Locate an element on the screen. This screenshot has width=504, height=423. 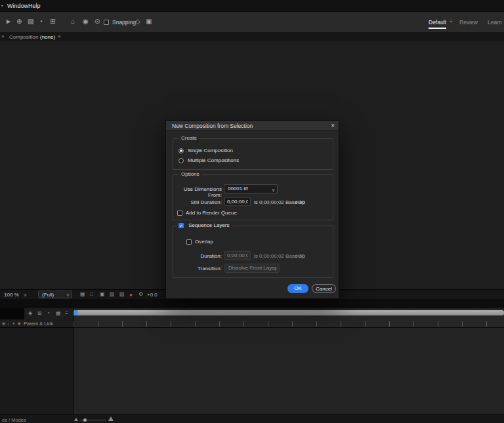
options-group-legend: Options is located at coordinates (190, 174).